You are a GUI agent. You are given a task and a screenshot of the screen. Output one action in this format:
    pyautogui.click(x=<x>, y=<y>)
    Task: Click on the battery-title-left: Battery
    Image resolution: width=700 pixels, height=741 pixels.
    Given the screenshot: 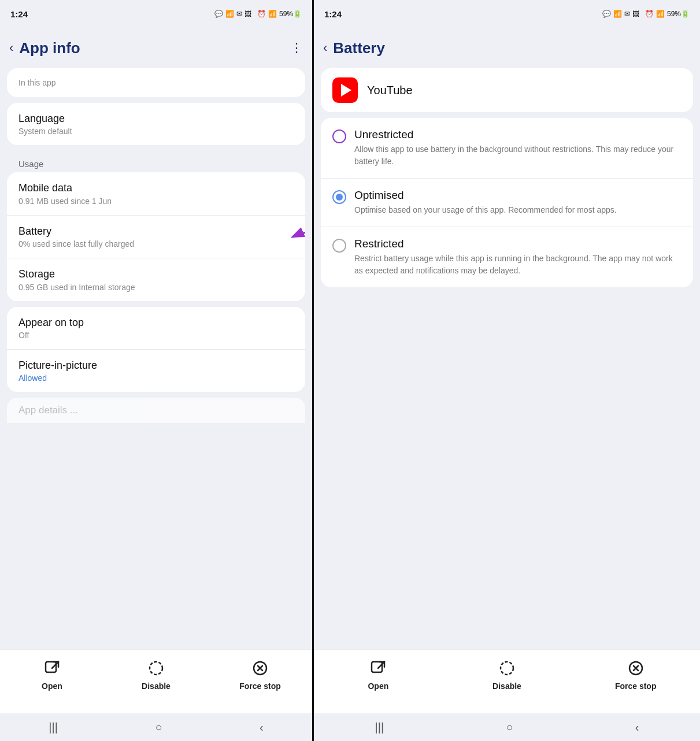 What is the action you would take?
    pyautogui.click(x=156, y=231)
    